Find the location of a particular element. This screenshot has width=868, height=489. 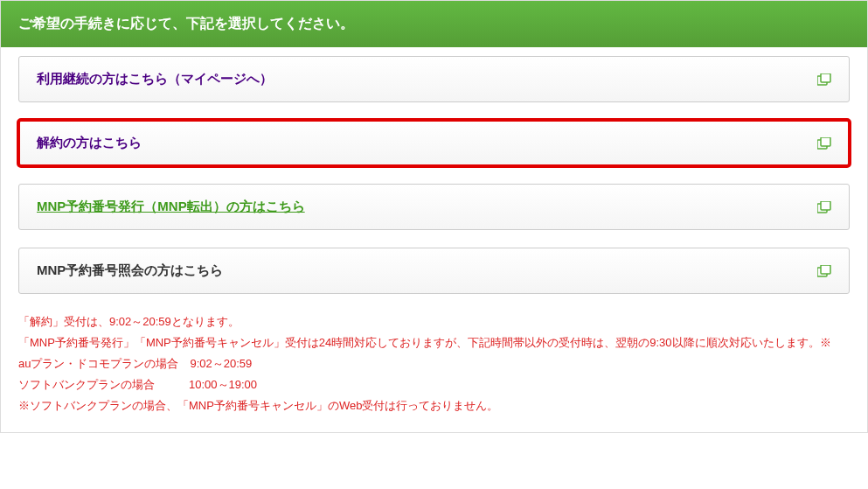

notice-line: ソフトバンクプランの場合 10:00～19:00 is located at coordinates (434, 385).